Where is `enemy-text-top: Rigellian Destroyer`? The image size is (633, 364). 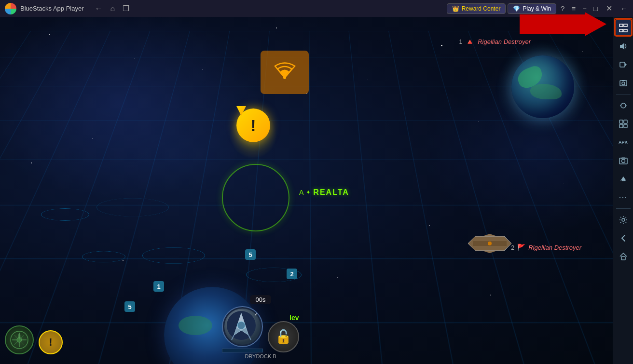
enemy-text-top: Rigellian Destroyer is located at coordinates (504, 41).